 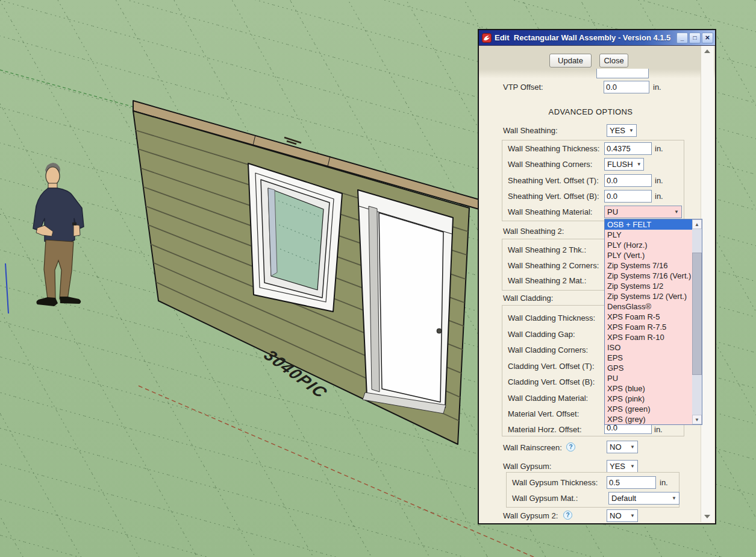 I want to click on sheathing-vert-t-label: Sheathing Vert. Offset (T):, so click(x=553, y=181).